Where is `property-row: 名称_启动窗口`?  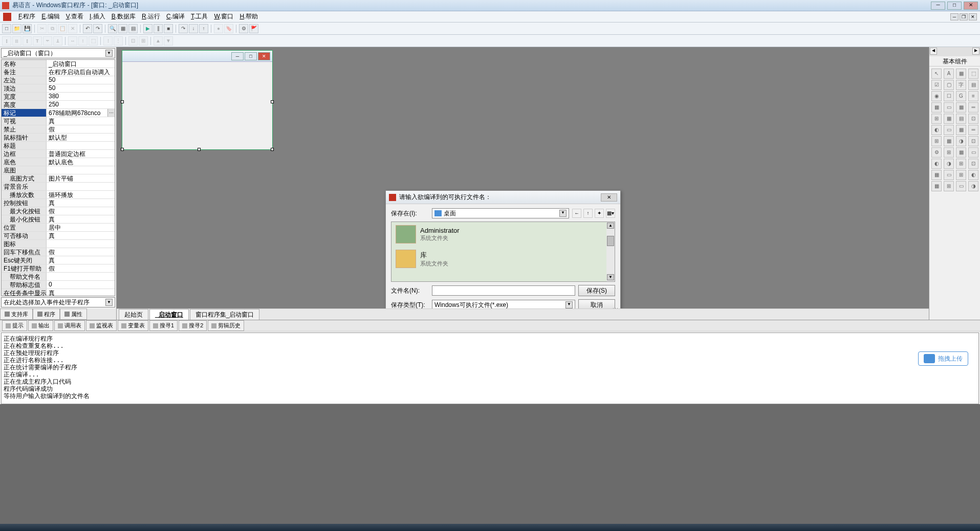 property-row: 名称_启动窗口 is located at coordinates (58, 64).